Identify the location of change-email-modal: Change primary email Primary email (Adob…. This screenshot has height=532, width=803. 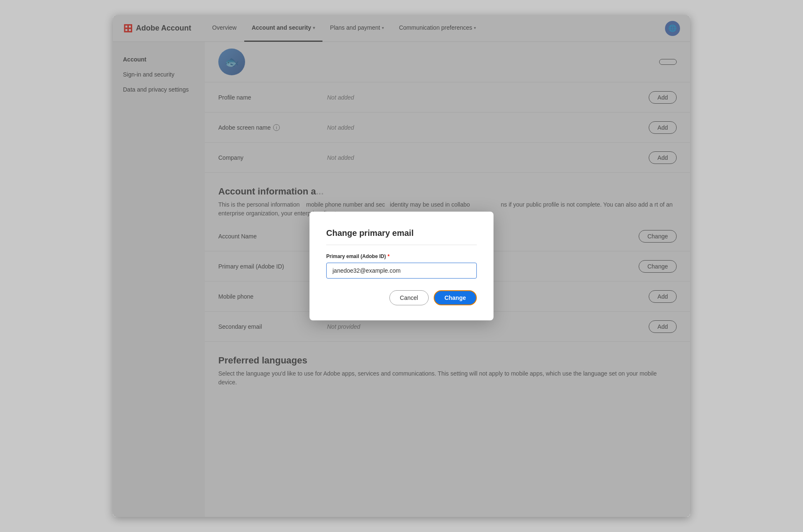
(402, 266).